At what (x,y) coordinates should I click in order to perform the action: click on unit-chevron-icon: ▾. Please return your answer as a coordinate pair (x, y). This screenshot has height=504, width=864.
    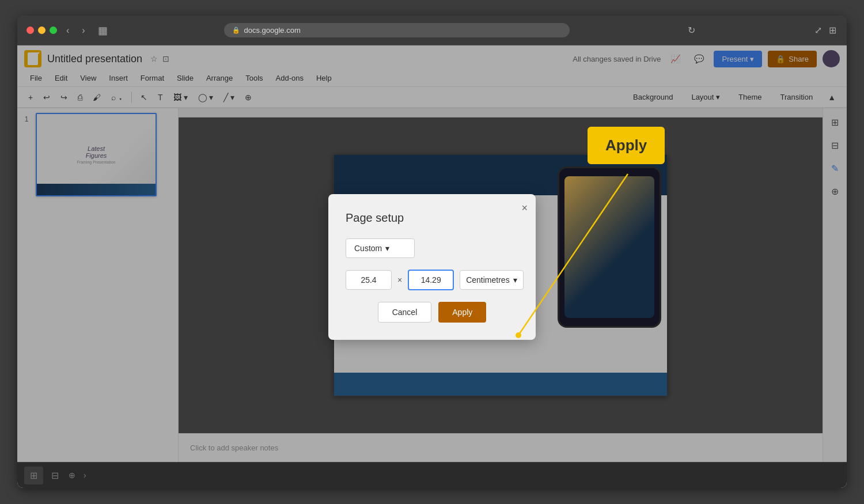
    Looking at the image, I should click on (515, 280).